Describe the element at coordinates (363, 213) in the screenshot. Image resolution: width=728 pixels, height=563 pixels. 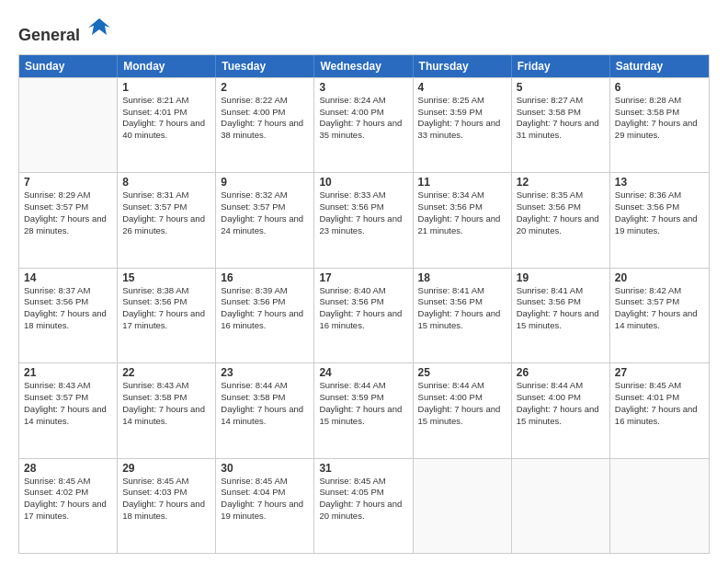
I see `day-info: Sunrise: 8:33 AM Sunset: 3:56 PM Dayligh…` at that location.